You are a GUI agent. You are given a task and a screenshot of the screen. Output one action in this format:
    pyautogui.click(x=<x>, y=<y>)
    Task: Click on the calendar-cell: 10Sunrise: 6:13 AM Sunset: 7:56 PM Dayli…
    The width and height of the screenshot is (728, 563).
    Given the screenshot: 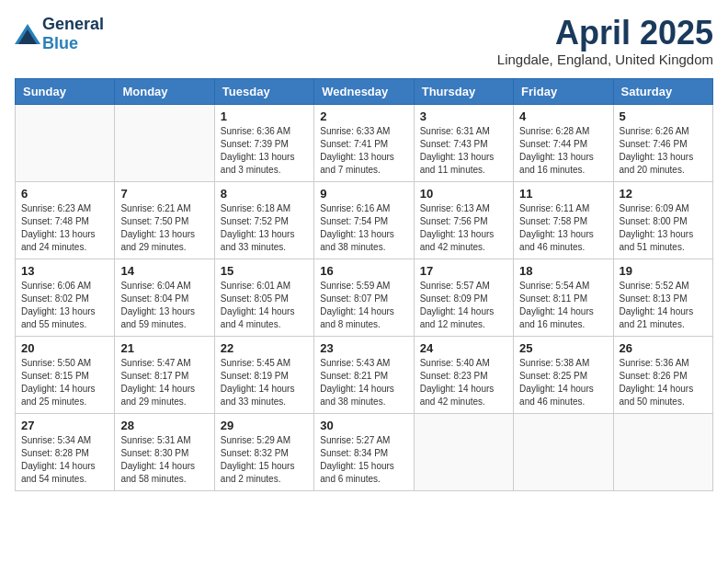 What is the action you would take?
    pyautogui.click(x=463, y=220)
    